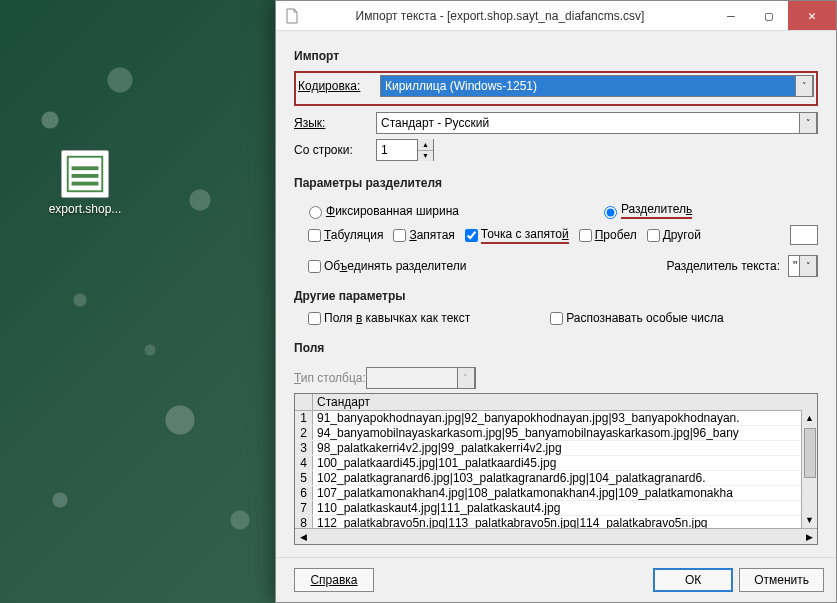 The height and width of the screenshot is (603, 837). I want to click on semicolon-checkbox: Точка с запятой, so click(517, 236).